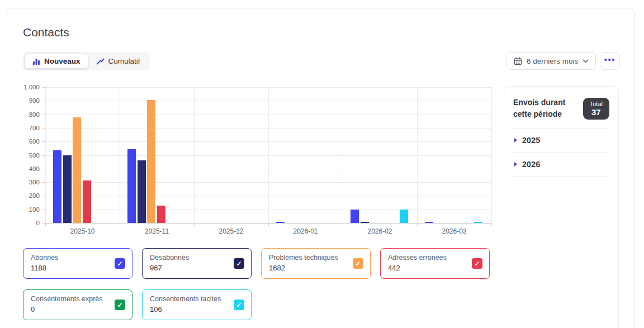 The height and width of the screenshot is (328, 644). What do you see at coordinates (539, 114) in the screenshot?
I see `envois-title-line2: cette période` at bounding box center [539, 114].